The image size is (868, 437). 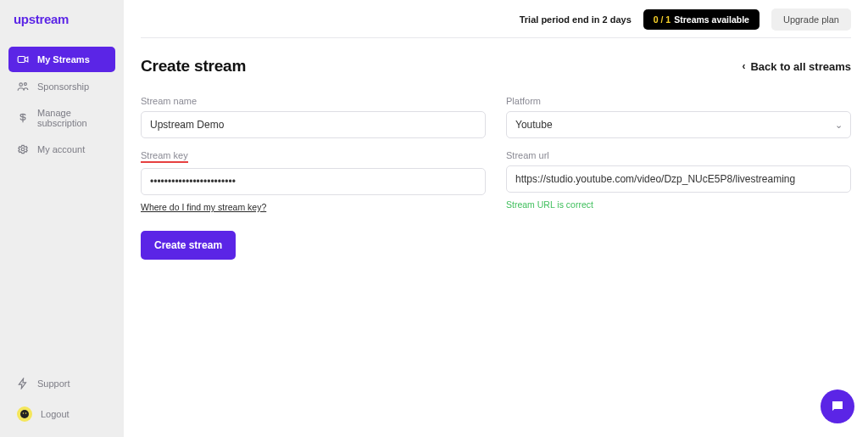 What do you see at coordinates (23, 149) in the screenshot?
I see `gear-icon` at bounding box center [23, 149].